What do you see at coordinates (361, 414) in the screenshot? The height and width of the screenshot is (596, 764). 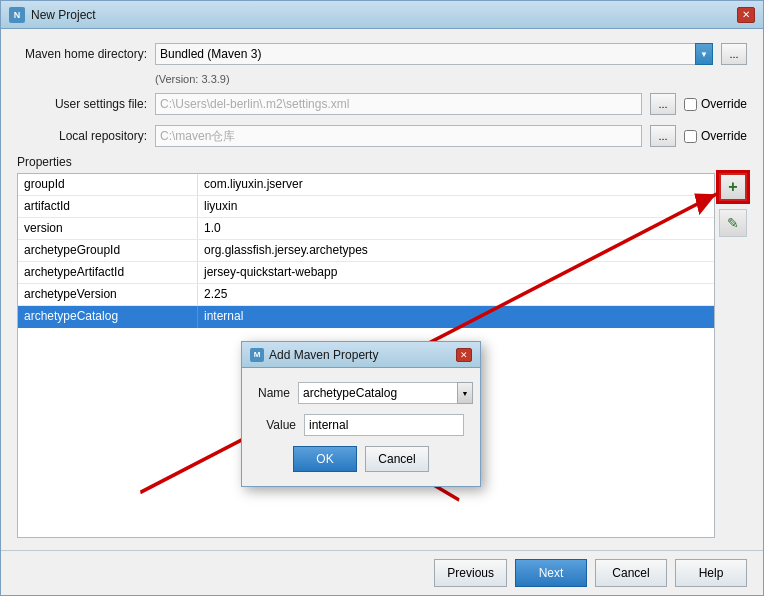 I see `add-maven-property-dialog: M Add Maven Property ✕ Name ▼ Value` at bounding box center [361, 414].